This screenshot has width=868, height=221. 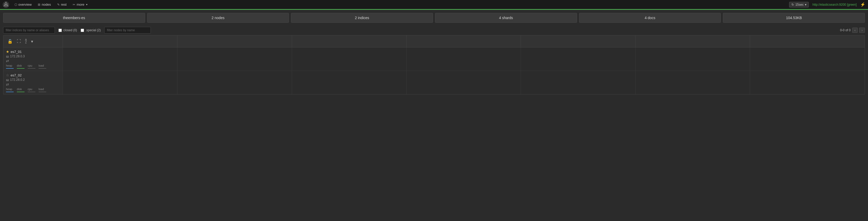 I want to click on nav-more-label: more, so click(x=80, y=5).